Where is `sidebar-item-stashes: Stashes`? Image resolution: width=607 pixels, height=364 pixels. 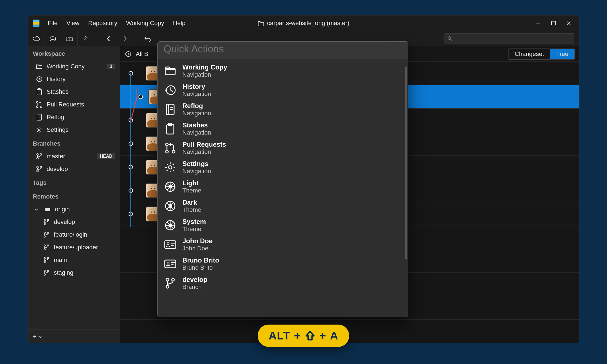
sidebar-item-stashes: Stashes is located at coordinates (74, 92).